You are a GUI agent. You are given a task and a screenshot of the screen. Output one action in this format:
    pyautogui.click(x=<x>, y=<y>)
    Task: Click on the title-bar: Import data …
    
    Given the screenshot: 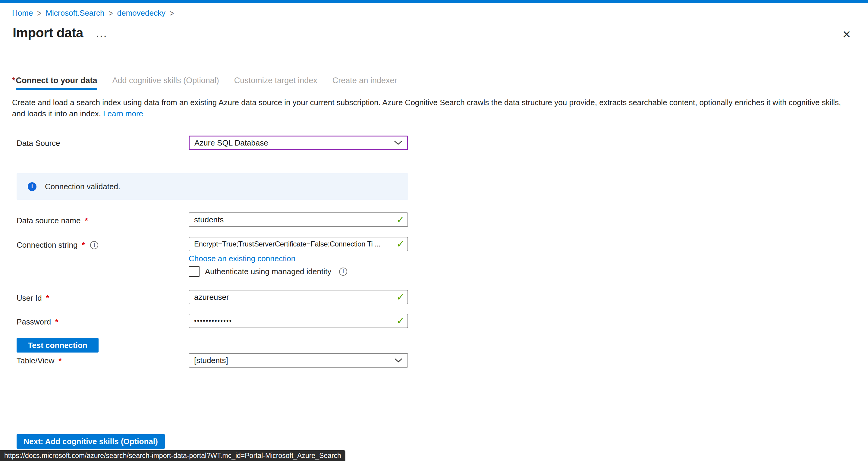 What is the action you would take?
    pyautogui.click(x=60, y=33)
    